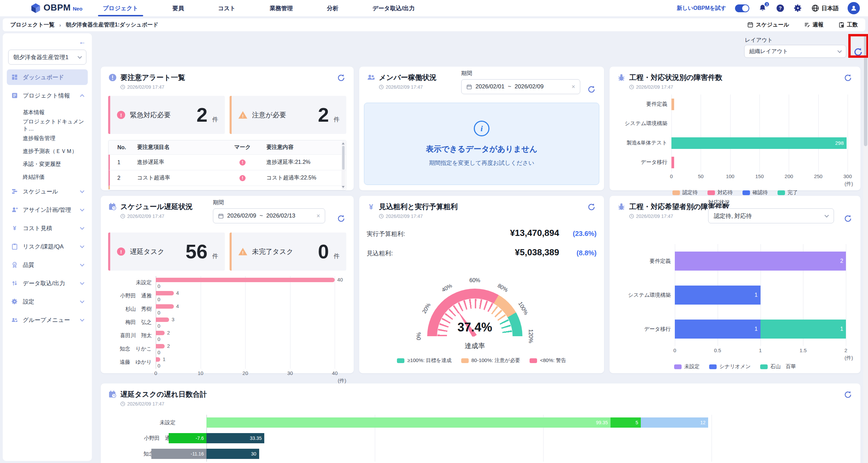  What do you see at coordinates (47, 177) in the screenshot?
I see `sidebar-subitem-終結評価: 終結評価` at bounding box center [47, 177].